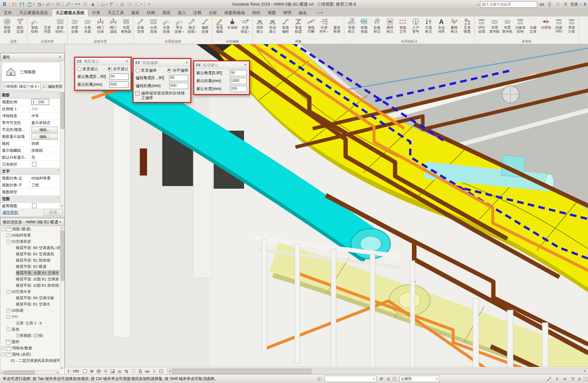 This screenshot has width=588, height=383. I want to click on crop-view-icon, so click(127, 371).